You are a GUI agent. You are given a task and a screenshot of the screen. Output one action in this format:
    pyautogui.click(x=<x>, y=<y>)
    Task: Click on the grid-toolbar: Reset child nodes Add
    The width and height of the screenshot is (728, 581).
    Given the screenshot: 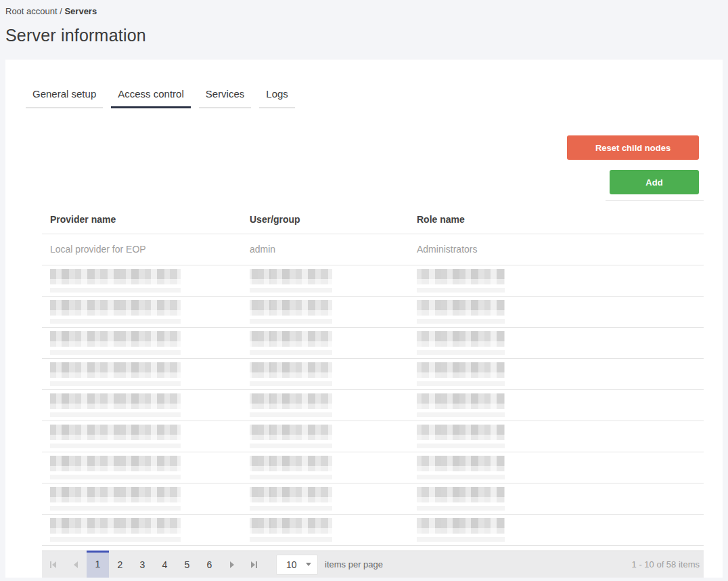 What is the action you would take?
    pyautogui.click(x=352, y=168)
    